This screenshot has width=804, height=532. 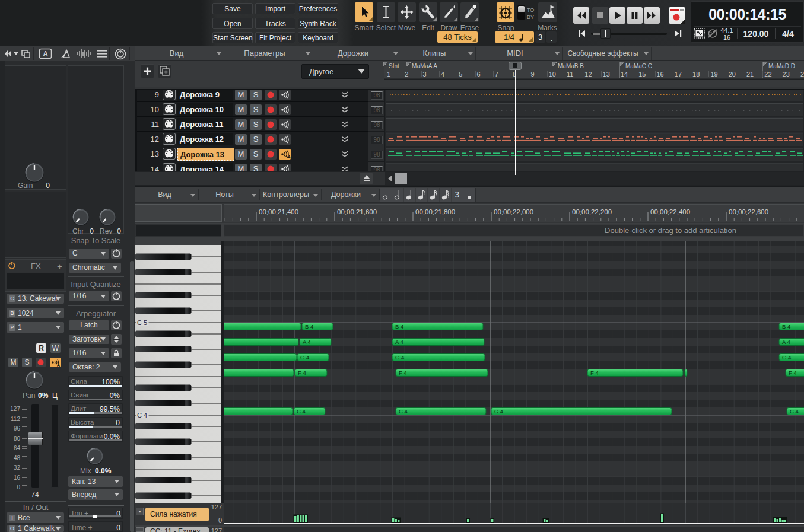 I want to click on svg-text: C 5, so click(x=142, y=323).